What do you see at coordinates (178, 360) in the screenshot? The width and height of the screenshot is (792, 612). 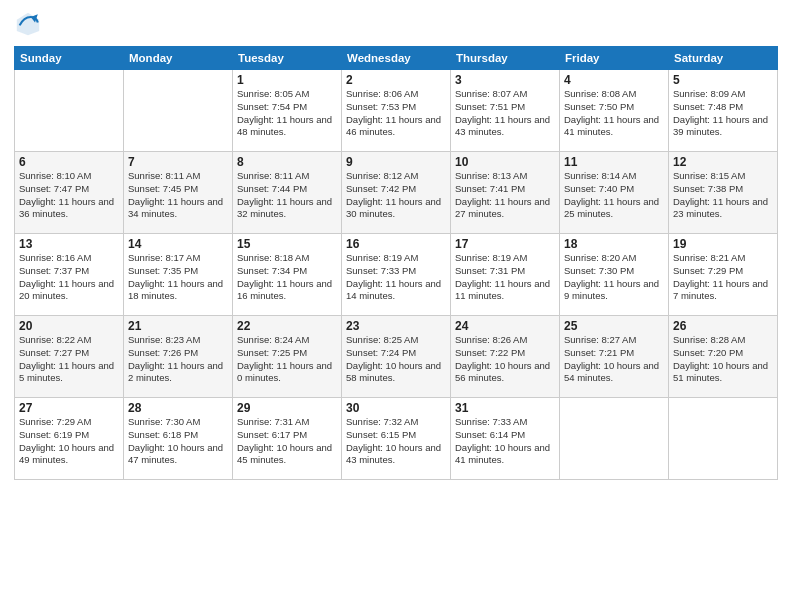 I see `day-info: Sunrise: 8:23 AM Sunset: 7:26 PM Dayligh…` at bounding box center [178, 360].